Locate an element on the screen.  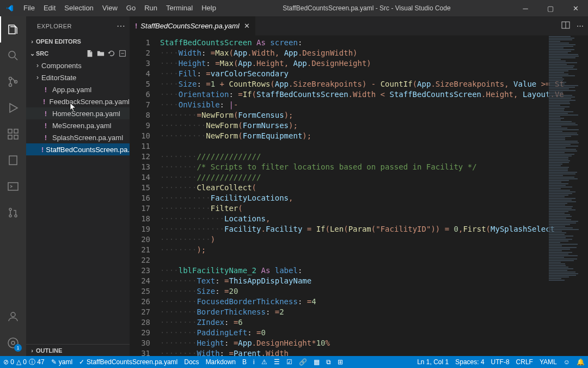
status-check-icon: ☑ is located at coordinates (290, 362).